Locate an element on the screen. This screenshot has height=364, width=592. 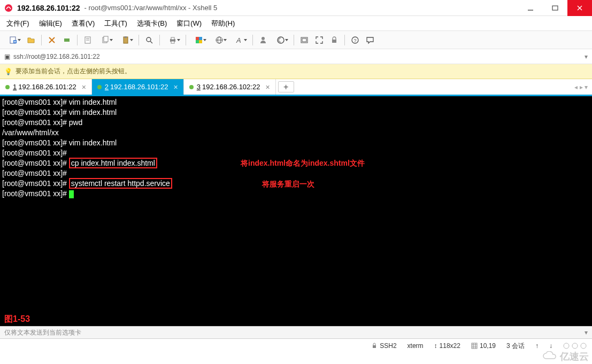
script-button is located at coordinates (281, 40).